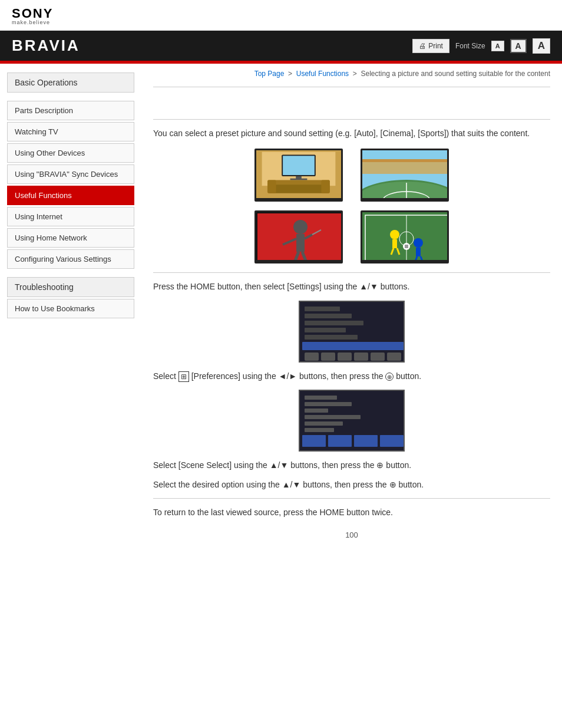 This screenshot has height=728, width=562. I want to click on step4-text: Select the desired option using the ▲/▼ …, so click(352, 485).